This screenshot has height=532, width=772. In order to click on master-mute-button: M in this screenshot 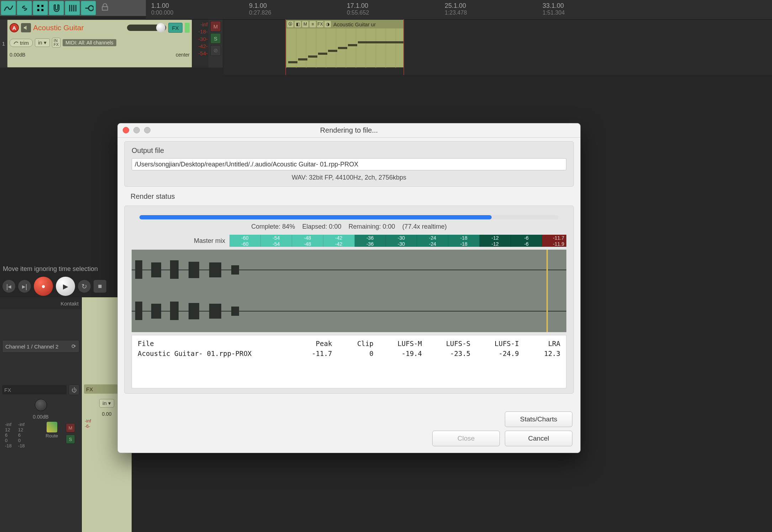, I will do `click(70, 428)`.